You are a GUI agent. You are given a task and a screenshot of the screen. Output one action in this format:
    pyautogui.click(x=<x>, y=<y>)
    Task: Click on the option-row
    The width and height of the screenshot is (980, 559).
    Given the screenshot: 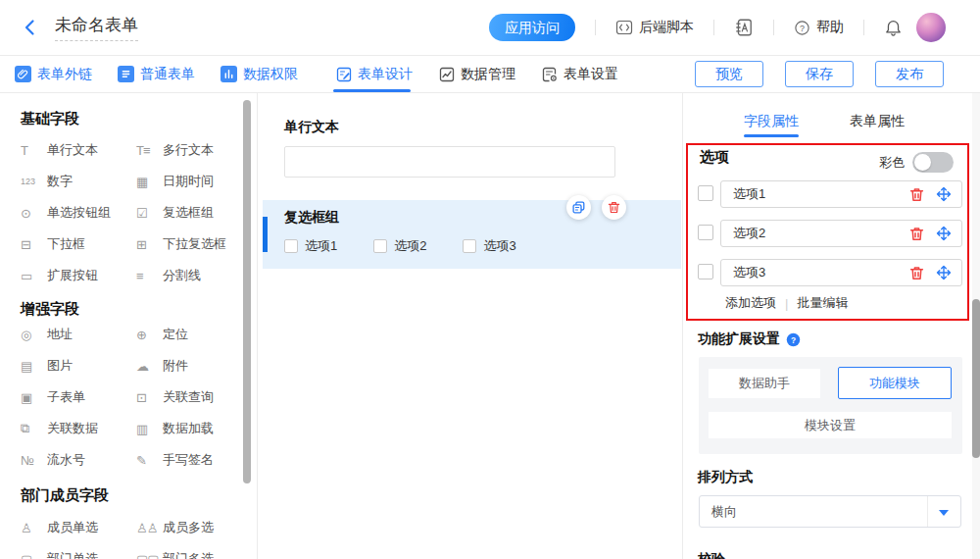 What is the action you would take?
    pyautogui.click(x=831, y=194)
    